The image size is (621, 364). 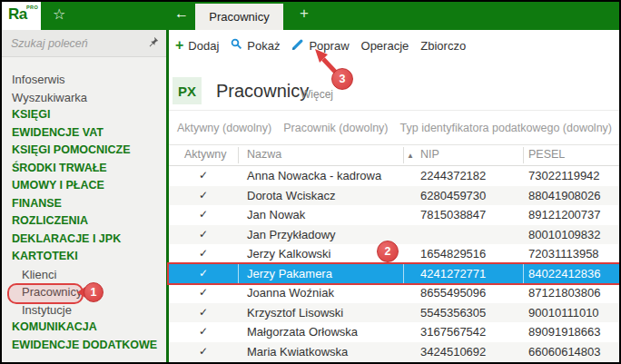 I want to click on annotation-highlight-oval, so click(x=45, y=294).